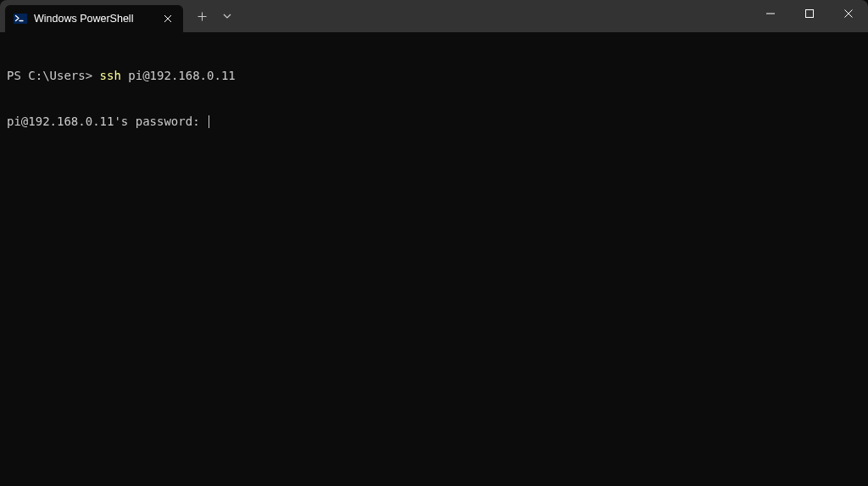 The height and width of the screenshot is (486, 868). Describe the element at coordinates (211, 16) in the screenshot. I see `tab-controls` at that location.